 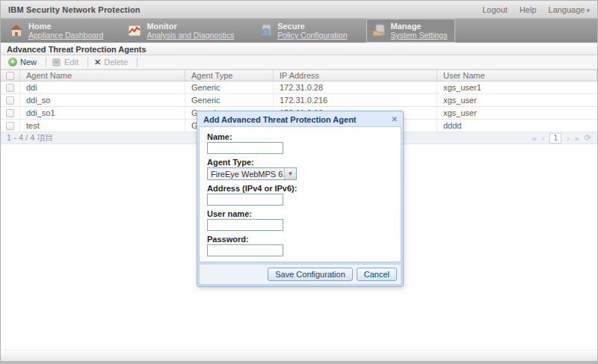 I want to click on column-header-ip-address: IP Address, so click(x=356, y=75).